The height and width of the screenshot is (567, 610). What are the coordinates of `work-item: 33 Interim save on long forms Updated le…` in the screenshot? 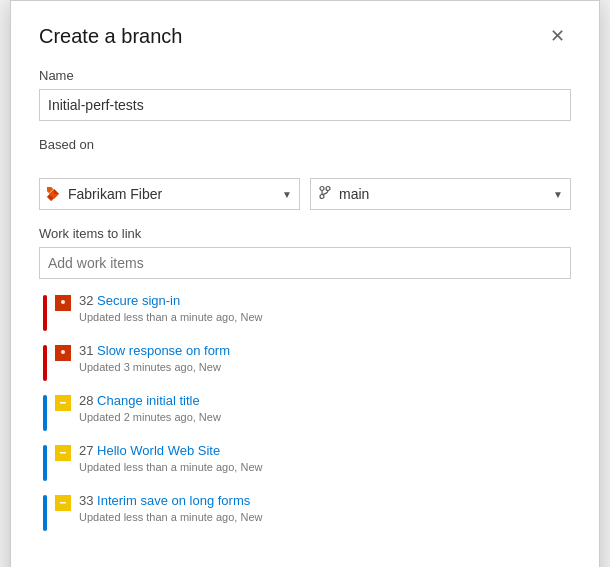 It's located at (305, 512).